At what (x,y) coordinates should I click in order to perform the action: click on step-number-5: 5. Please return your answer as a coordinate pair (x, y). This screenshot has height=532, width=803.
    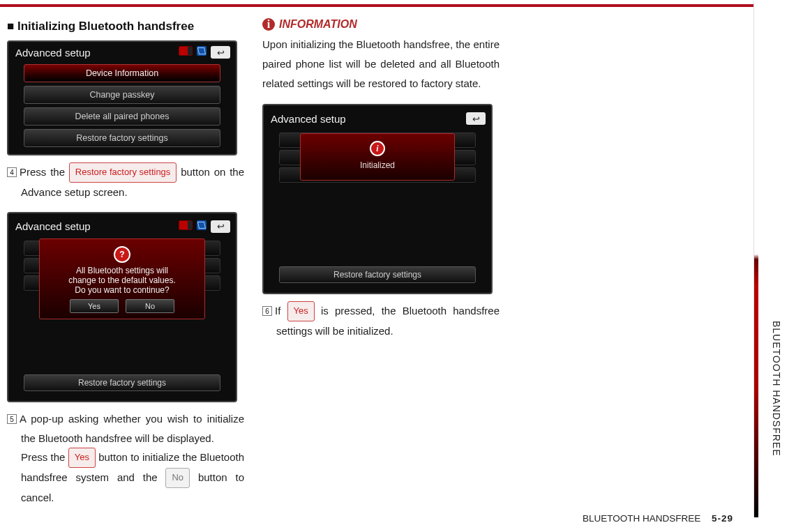
    Looking at the image, I should click on (12, 419).